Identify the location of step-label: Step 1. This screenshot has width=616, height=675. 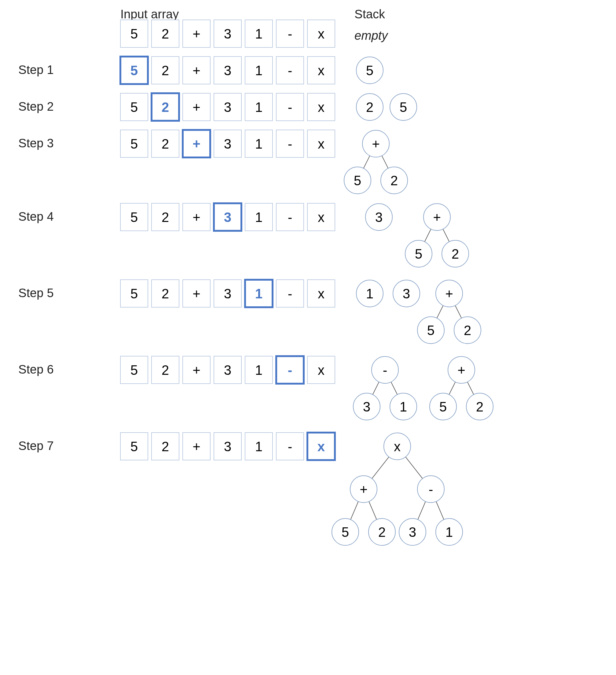
(36, 70).